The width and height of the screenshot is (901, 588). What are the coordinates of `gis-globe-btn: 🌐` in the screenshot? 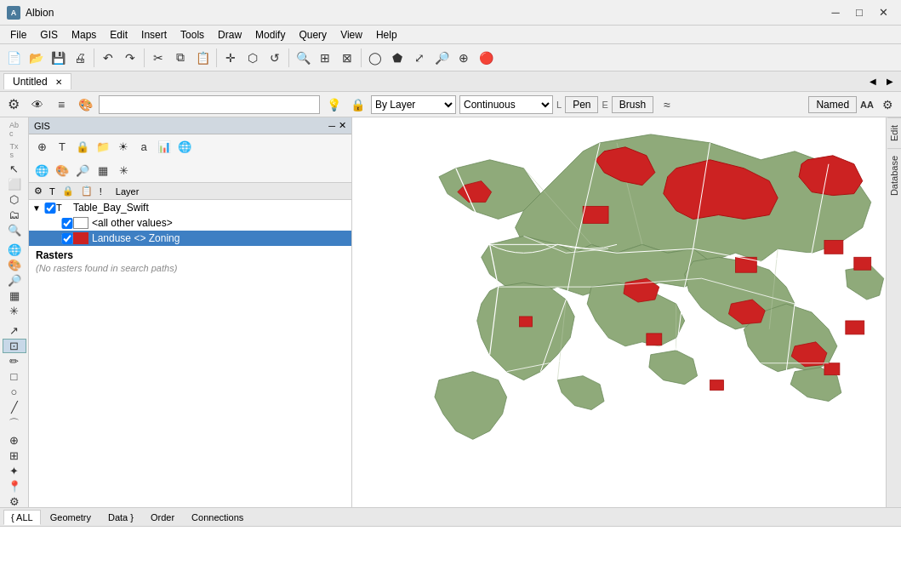 It's located at (185, 146).